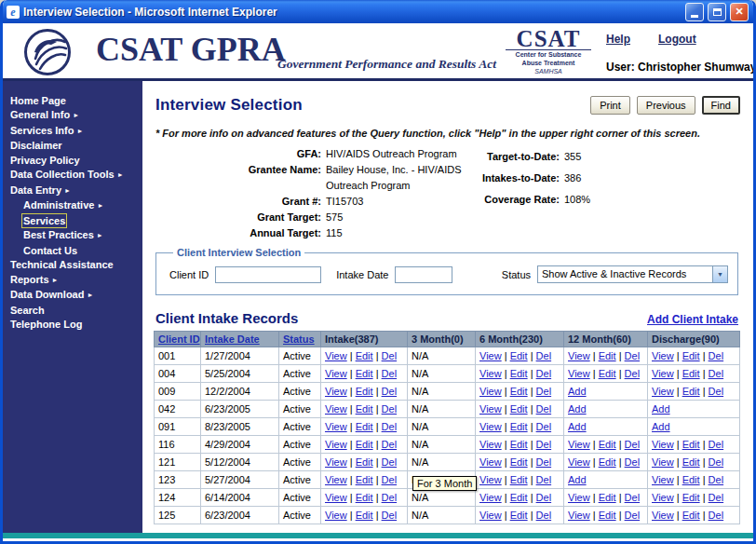 The width and height of the screenshot is (756, 544). Describe the element at coordinates (300, 339) in the screenshot. I see `column-header-status: Status` at that location.